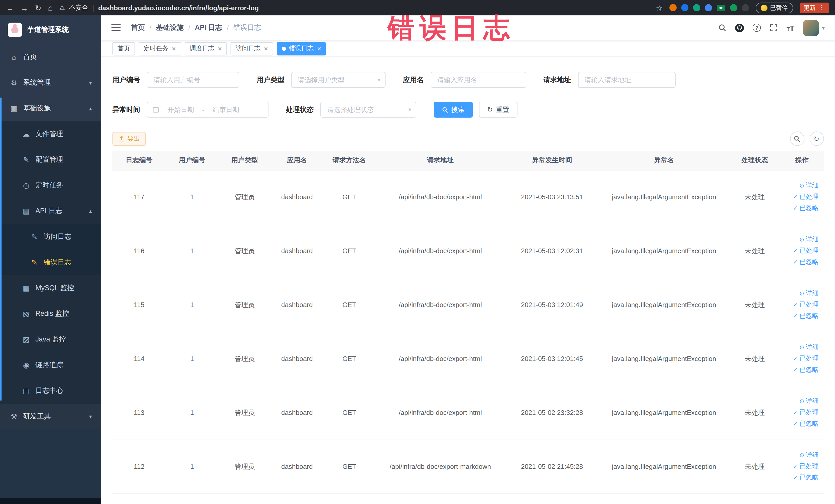 This screenshot has height=504, width=835. What do you see at coordinates (349, 197) in the screenshot?
I see `cell-method: GET` at bounding box center [349, 197].